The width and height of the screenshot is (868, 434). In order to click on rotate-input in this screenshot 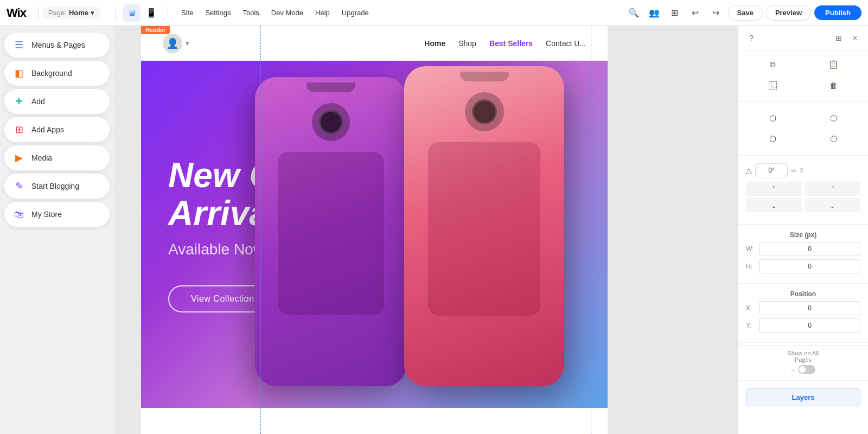, I will do `click(771, 170)`.